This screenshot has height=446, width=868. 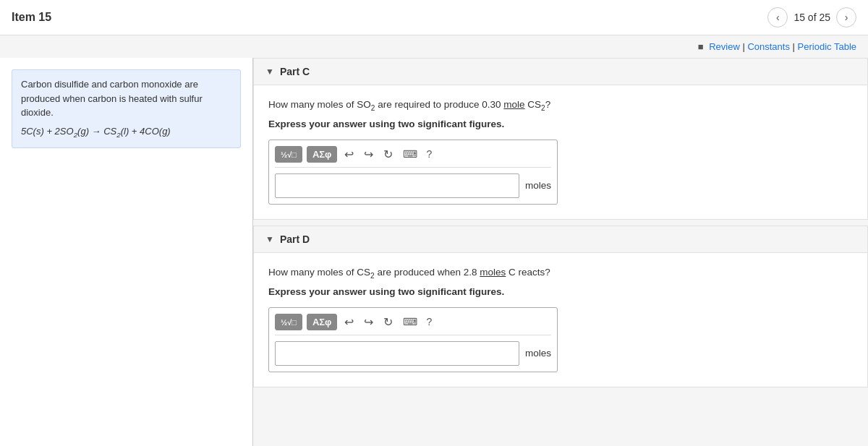 I want to click on part-c-undo-icon: ↩, so click(x=349, y=155).